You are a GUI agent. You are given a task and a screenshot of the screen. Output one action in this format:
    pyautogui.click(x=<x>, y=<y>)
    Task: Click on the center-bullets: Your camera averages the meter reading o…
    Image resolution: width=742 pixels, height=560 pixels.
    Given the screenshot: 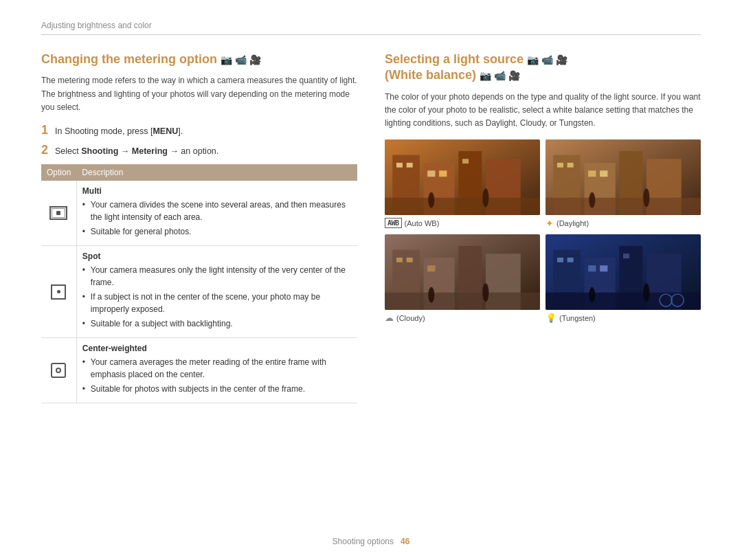 What is the action you would take?
    pyautogui.click(x=217, y=375)
    